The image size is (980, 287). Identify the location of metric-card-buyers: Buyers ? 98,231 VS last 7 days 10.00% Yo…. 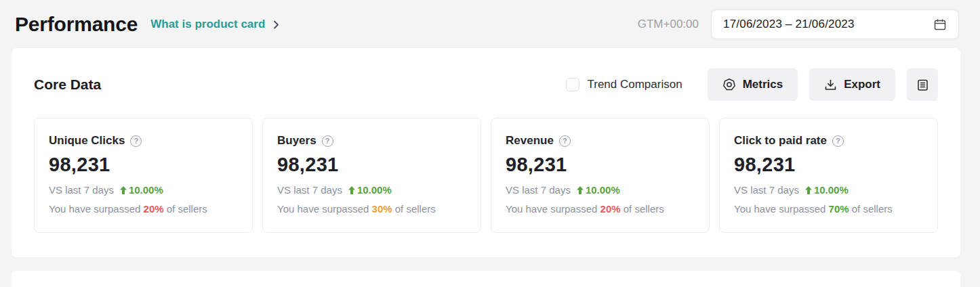
(371, 175).